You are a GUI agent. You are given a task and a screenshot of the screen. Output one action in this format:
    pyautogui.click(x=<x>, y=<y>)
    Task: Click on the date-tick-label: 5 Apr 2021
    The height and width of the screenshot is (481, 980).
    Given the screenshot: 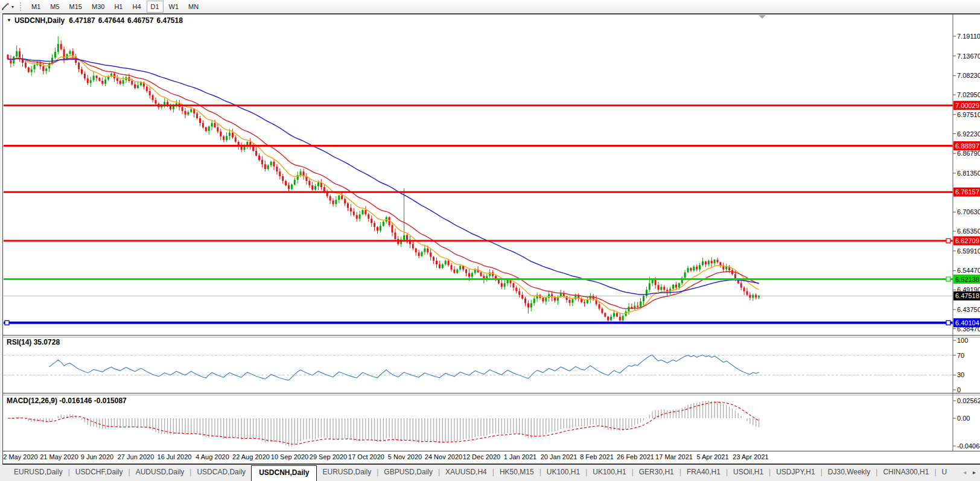 What is the action you would take?
    pyautogui.click(x=712, y=457)
    